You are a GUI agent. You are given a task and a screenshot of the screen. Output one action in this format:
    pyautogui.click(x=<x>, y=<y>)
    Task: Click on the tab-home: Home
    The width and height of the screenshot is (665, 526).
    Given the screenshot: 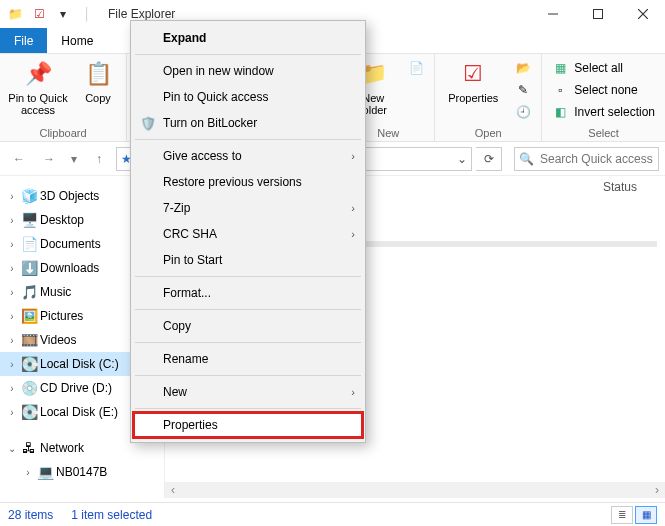 What is the action you would take?
    pyautogui.click(x=77, y=40)
    